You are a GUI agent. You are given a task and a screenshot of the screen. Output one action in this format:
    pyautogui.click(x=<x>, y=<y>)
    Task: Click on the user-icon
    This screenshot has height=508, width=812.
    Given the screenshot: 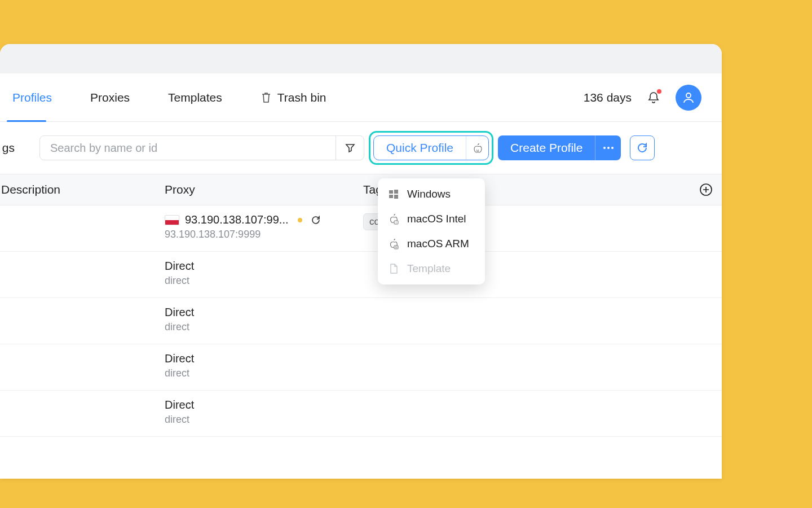 What is the action you would take?
    pyautogui.click(x=689, y=98)
    